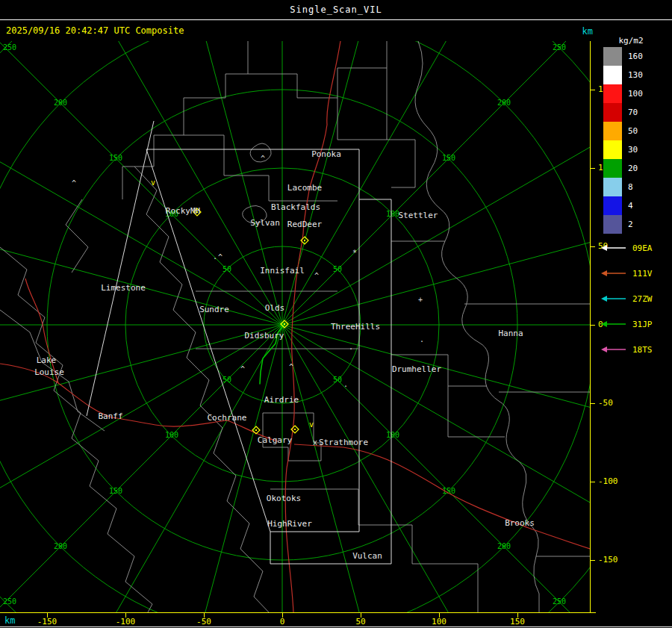 This screenshot has height=628, width=672. What do you see at coordinates (417, 369) in the screenshot?
I see `city-label: Drumheller` at bounding box center [417, 369].